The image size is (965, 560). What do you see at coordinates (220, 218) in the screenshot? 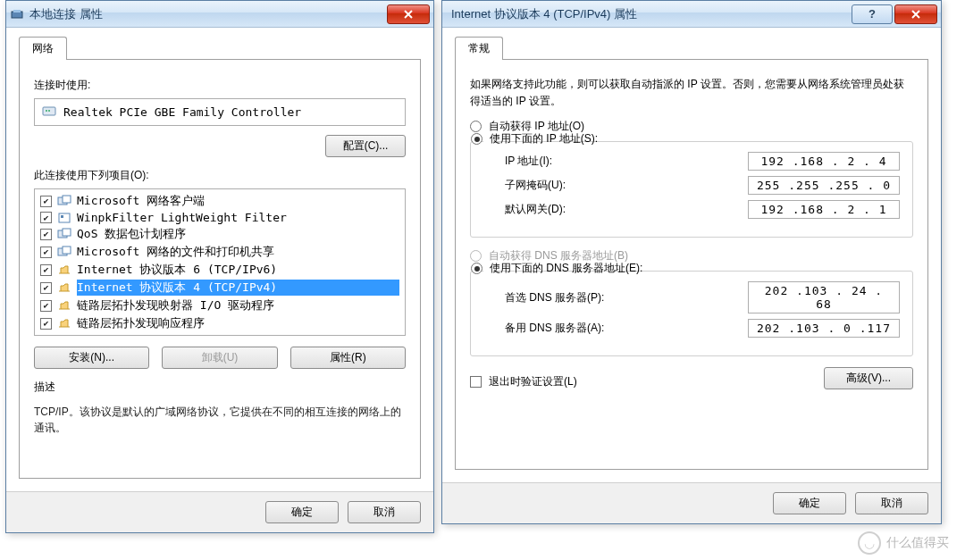
I see `list-item: ✔WinpkFilter LightWeight Filter` at bounding box center [220, 218].